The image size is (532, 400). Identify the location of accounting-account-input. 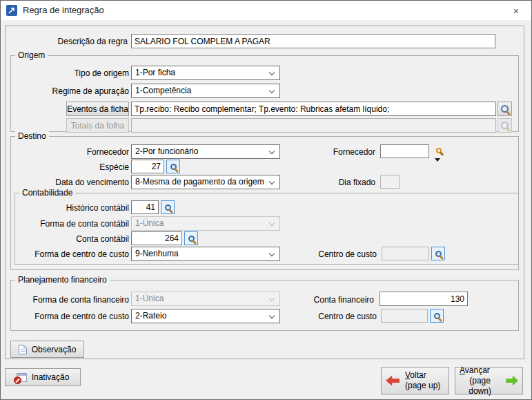
(157, 238).